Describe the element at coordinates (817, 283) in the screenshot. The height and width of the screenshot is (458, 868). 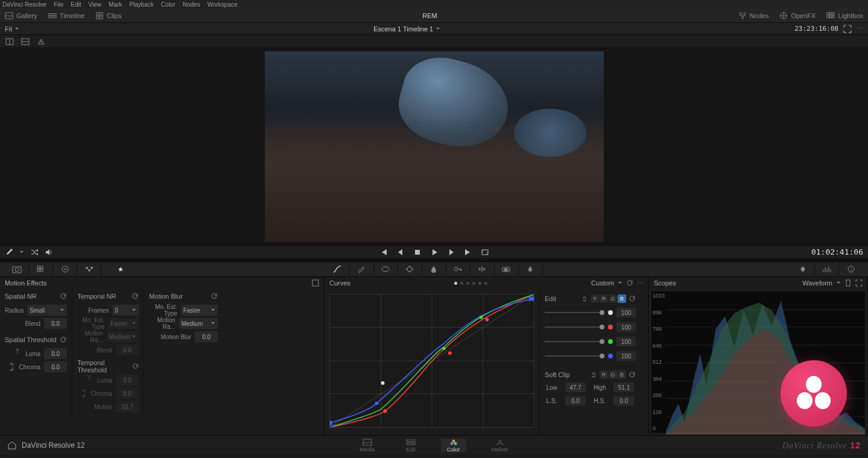
I see `scopes-mode: Waveform` at that location.